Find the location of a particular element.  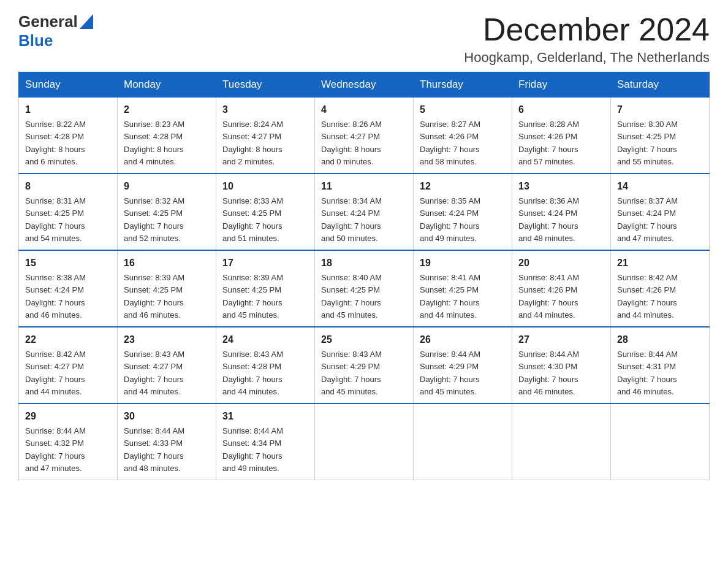

page-header: General Blue December 2024 Hoogkamp, Gel… is located at coordinates (364, 39).